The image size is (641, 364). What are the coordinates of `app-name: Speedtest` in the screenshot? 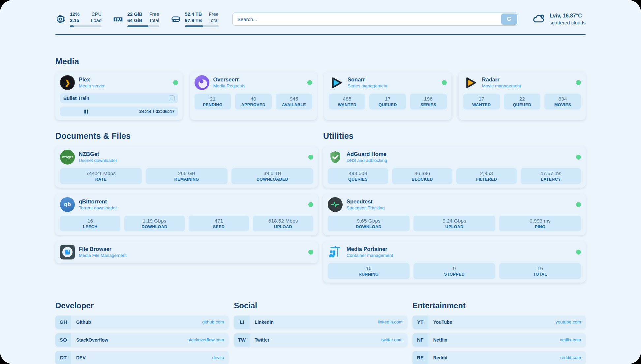 It's located at (366, 202).